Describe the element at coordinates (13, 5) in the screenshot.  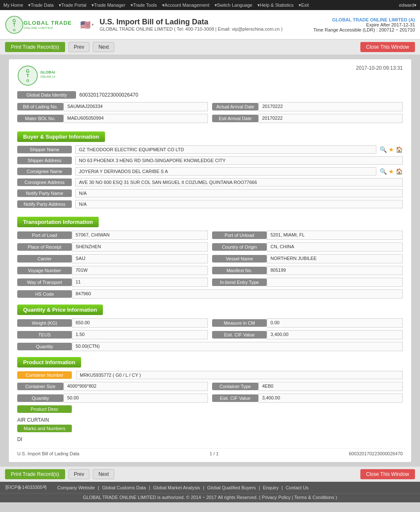
I see `nav-my-home: My Home` at that location.